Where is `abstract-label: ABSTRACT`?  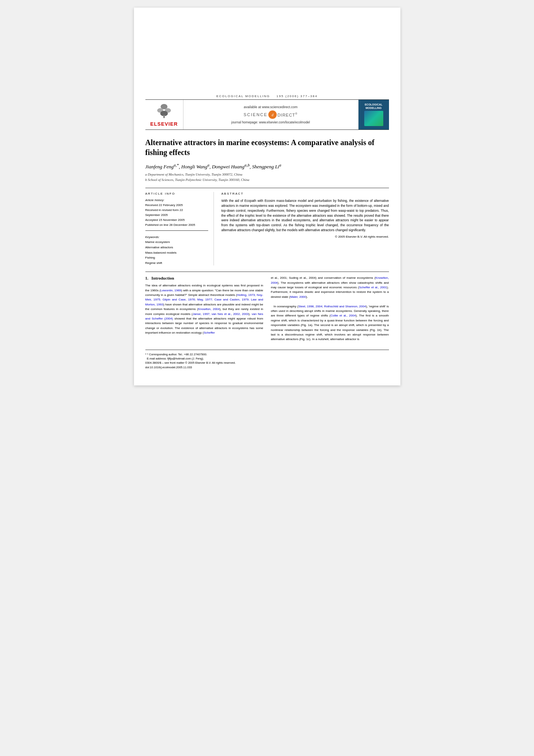 abstract-label: ABSTRACT is located at coordinates (305, 193).